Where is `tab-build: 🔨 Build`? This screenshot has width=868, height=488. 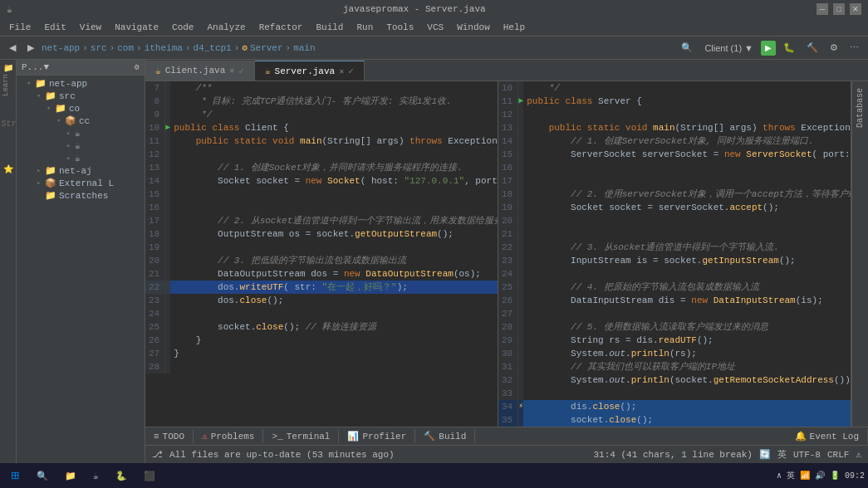
tab-build: 🔨 Build is located at coordinates (445, 437).